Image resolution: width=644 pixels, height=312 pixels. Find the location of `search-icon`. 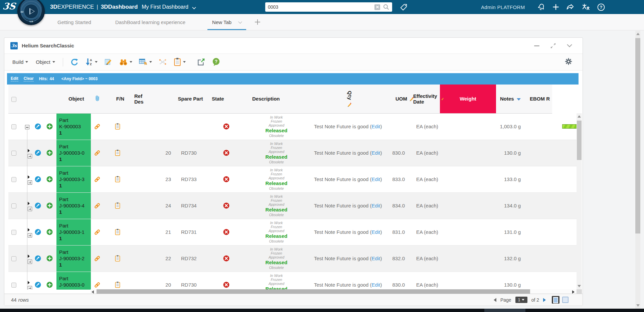

search-icon is located at coordinates (386, 7).